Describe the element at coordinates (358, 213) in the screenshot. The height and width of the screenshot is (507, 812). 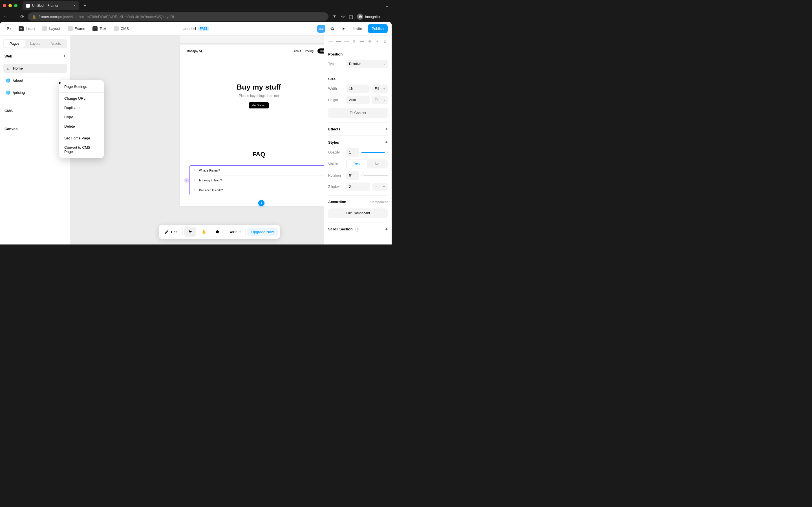
I see `edit-component-button: Edit Component` at that location.